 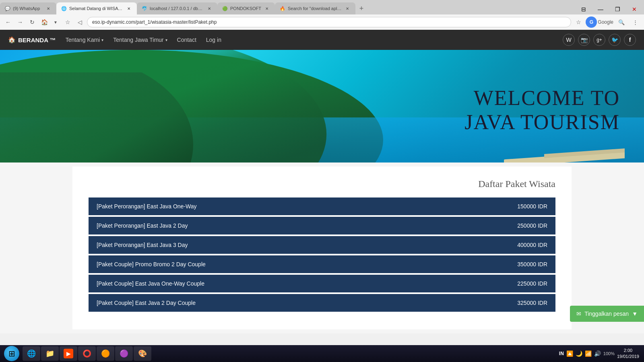 I want to click on back-history-button: ◁, so click(x=80, y=22).